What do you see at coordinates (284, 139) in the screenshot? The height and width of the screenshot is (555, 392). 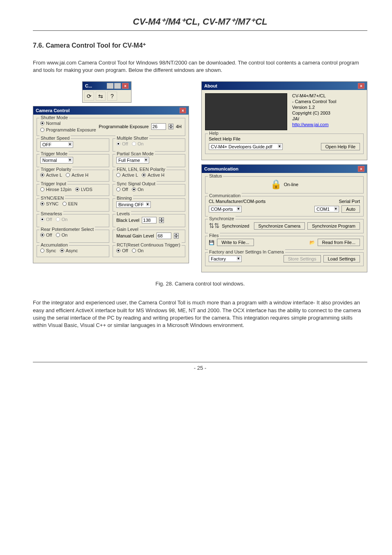 I see `help-select-label: Select Help File` at bounding box center [284, 139].